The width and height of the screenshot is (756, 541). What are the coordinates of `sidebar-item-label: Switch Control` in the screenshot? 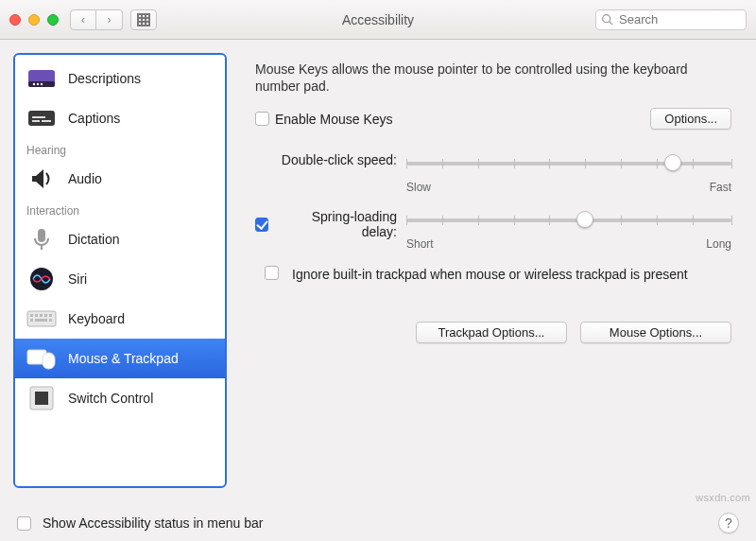 It's located at (111, 398).